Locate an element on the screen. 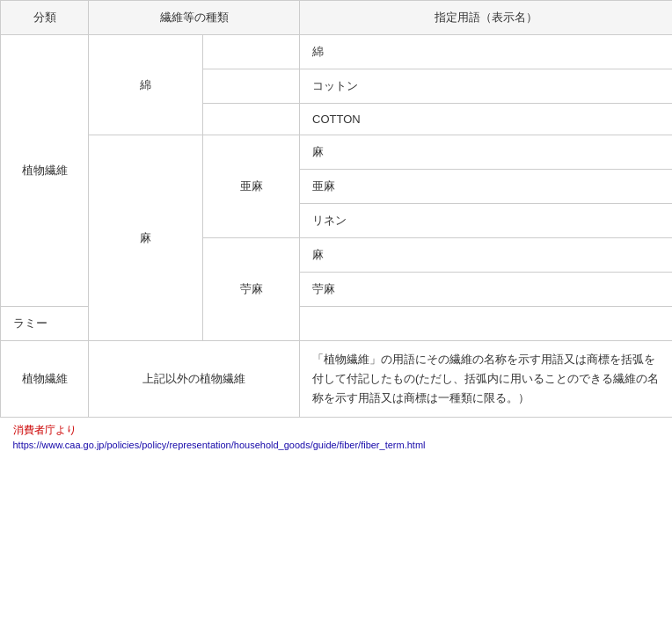  table-row: 麻 亜麻 麻 is located at coordinates (337, 153).